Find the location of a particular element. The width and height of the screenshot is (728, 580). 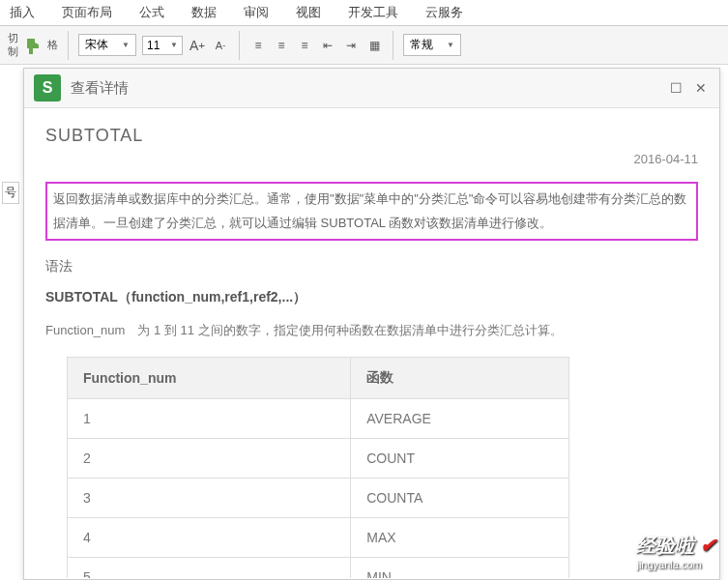

function-name: SUBTOTAL is located at coordinates (371, 135).